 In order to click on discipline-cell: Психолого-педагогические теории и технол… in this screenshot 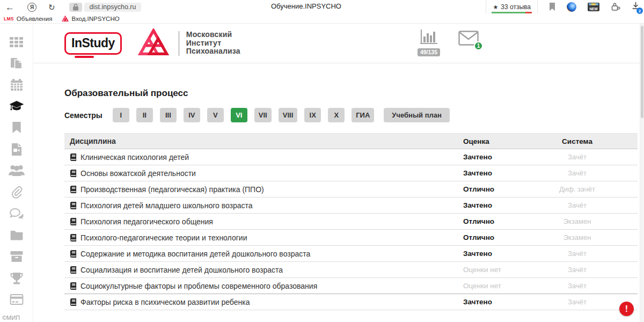, I will do `click(264, 238)`.